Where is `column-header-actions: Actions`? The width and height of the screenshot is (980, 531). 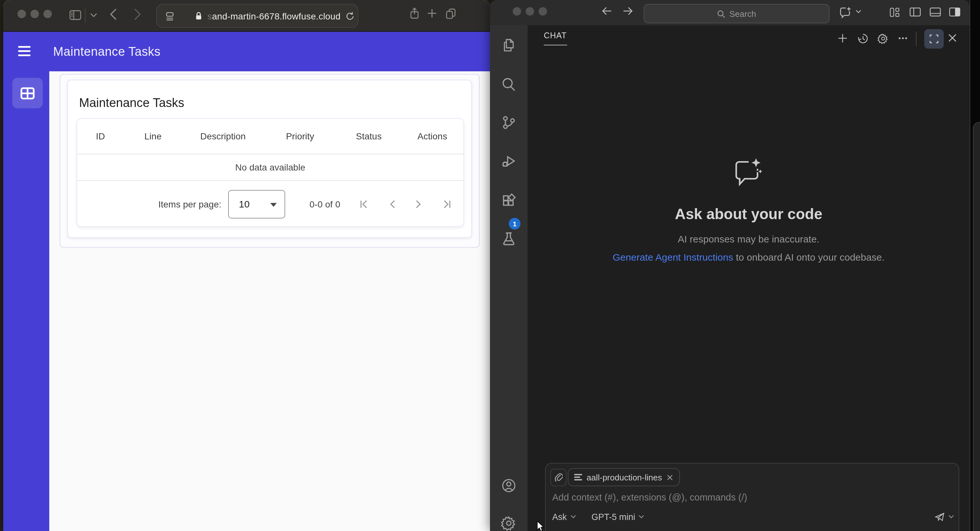
column-header-actions: Actions is located at coordinates (432, 136).